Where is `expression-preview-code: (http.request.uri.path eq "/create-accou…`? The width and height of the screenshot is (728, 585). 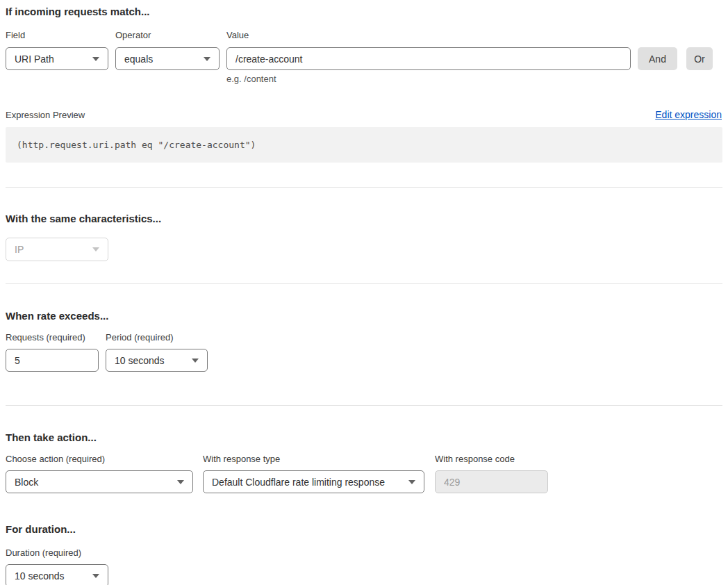 expression-preview-code: (http.request.uri.path eq "/create-accou… is located at coordinates (364, 145).